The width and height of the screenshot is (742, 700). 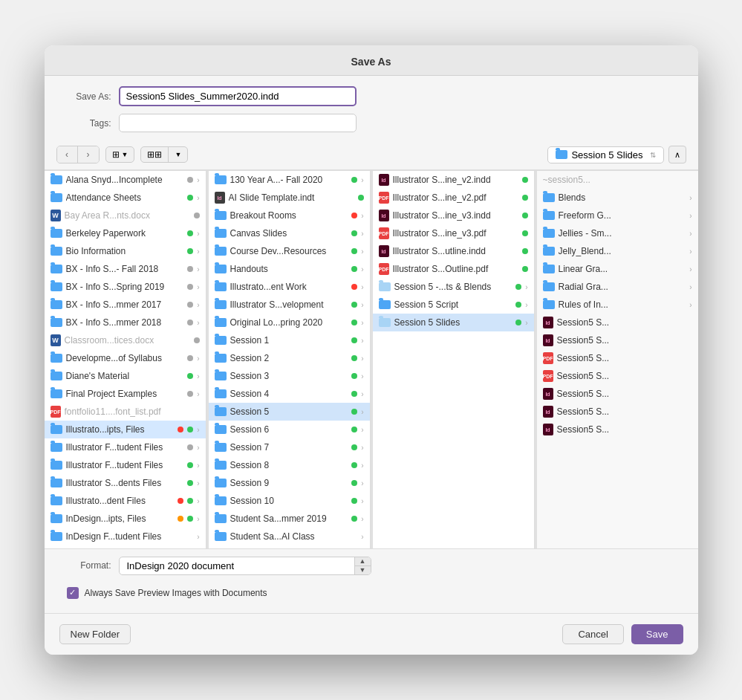 What do you see at coordinates (593, 635) in the screenshot?
I see `cancel-button: Cancel` at bounding box center [593, 635].